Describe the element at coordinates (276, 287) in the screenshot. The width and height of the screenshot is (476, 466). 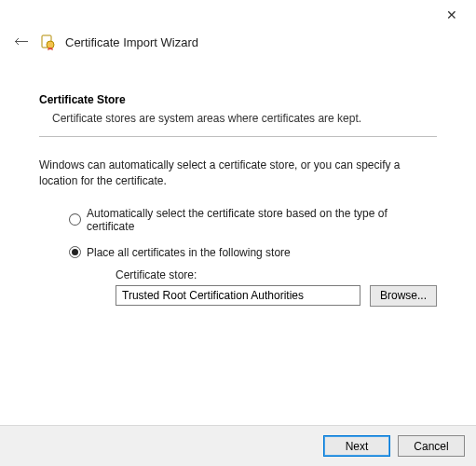
I see `certificate-store-block: Certificate store: Browse...` at that location.